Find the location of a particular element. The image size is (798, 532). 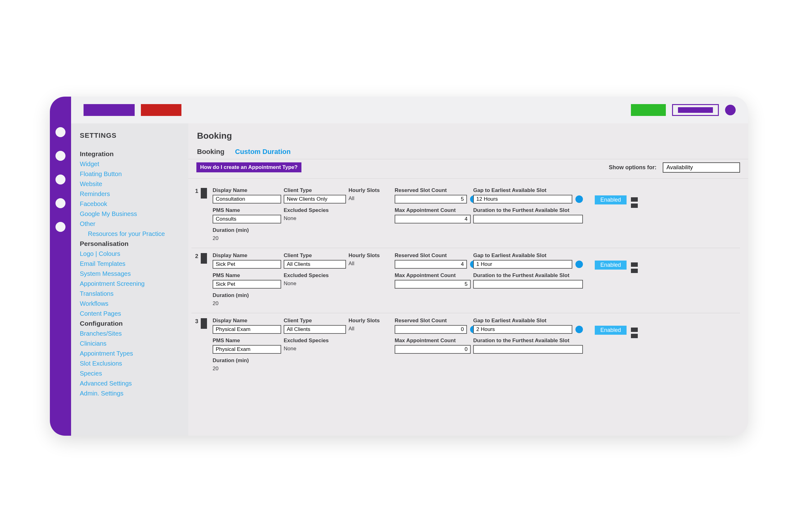

sidebar-item-reminders: Reminders is located at coordinates (130, 194).